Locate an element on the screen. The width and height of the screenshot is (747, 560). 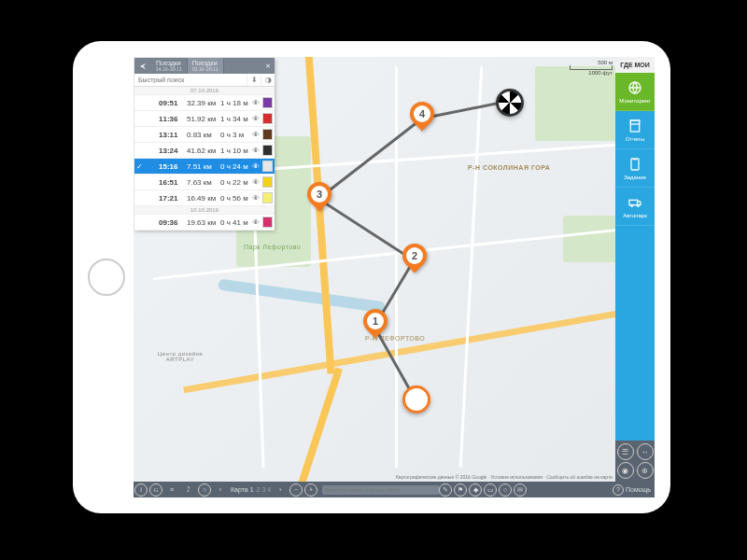
share-icon: ⤴ is located at coordinates (189, 490).